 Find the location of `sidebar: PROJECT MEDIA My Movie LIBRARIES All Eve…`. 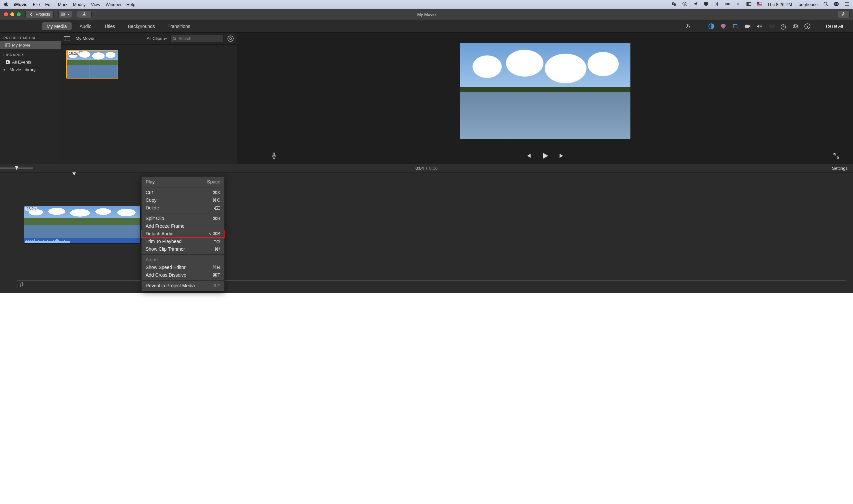

sidebar: PROJECT MEDIA My Movie LIBRARIES All Eve… is located at coordinates (31, 98).